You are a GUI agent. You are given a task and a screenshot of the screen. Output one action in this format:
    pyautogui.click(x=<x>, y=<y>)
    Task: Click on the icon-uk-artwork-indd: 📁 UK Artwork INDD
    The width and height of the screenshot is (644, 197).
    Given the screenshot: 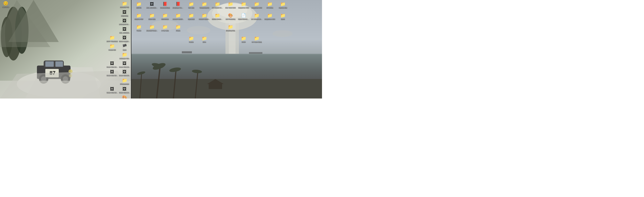 What is the action you would take?
    pyautogui.click(x=218, y=5)
    